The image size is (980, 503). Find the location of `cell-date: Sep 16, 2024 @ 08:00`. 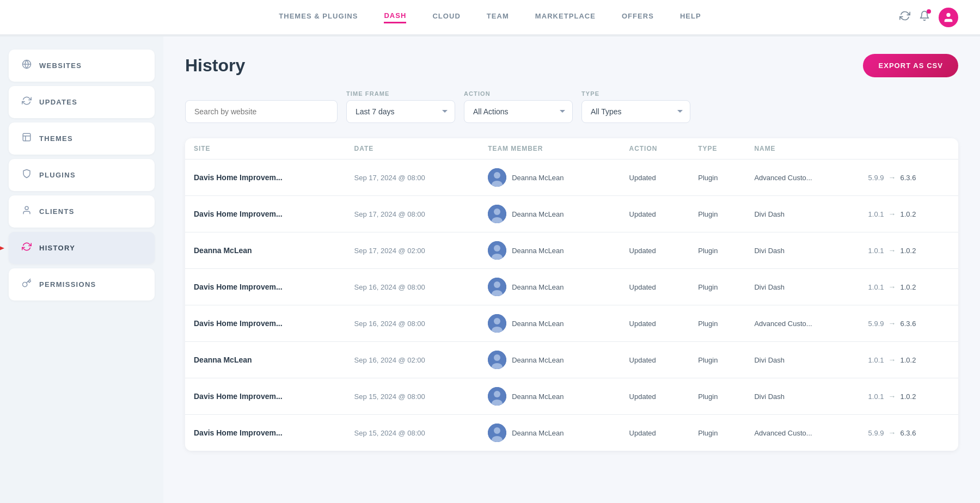

cell-date: Sep 16, 2024 @ 08:00 is located at coordinates (413, 323).